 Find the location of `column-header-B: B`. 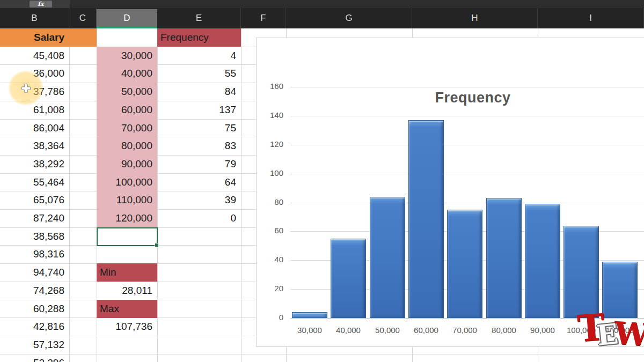

column-header-B: B is located at coordinates (34, 18).